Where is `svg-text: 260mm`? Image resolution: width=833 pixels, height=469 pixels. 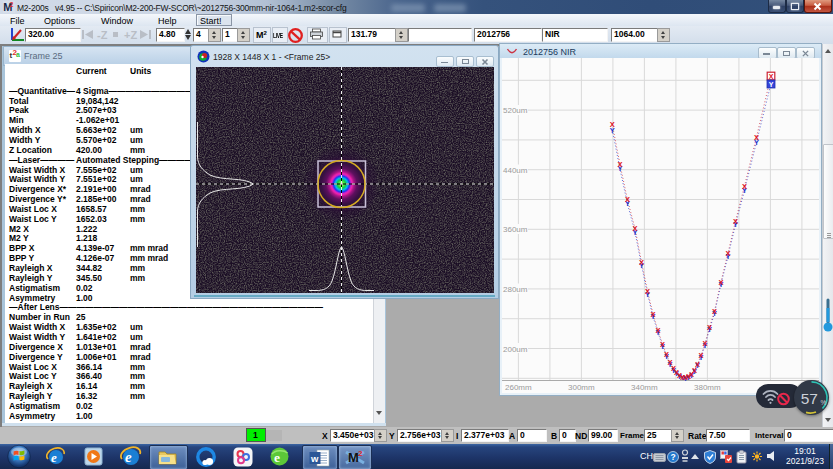
svg-text: 260mm is located at coordinates (518, 388).